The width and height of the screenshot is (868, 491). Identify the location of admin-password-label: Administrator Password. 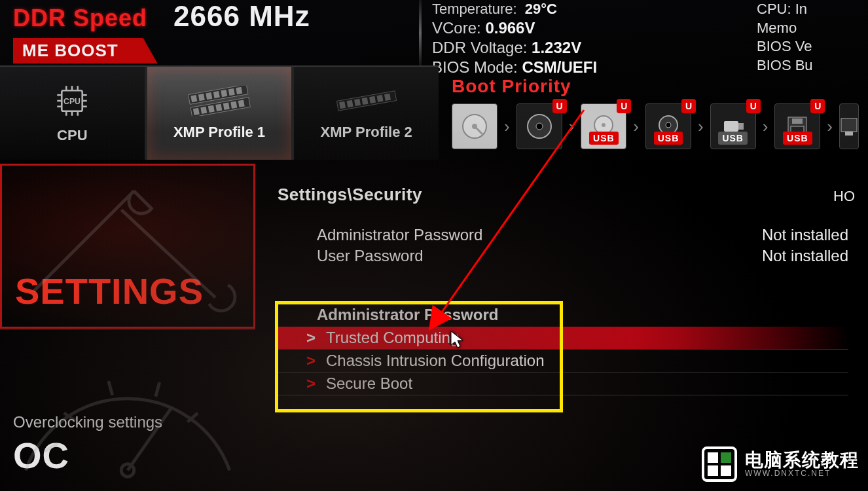
(399, 235).